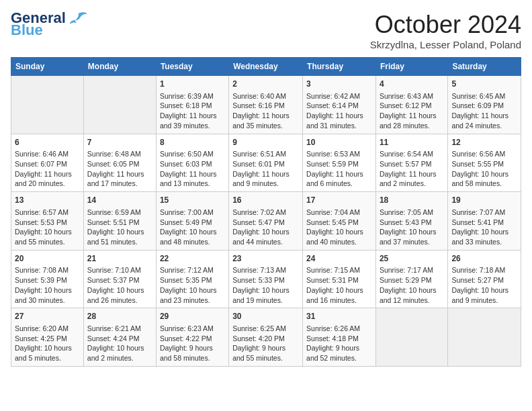 The image size is (532, 411). Describe the element at coordinates (47, 169) in the screenshot. I see `day-info: Sunrise: 6:46 AMSunset: 6:07 PMDaylight:…` at that location.